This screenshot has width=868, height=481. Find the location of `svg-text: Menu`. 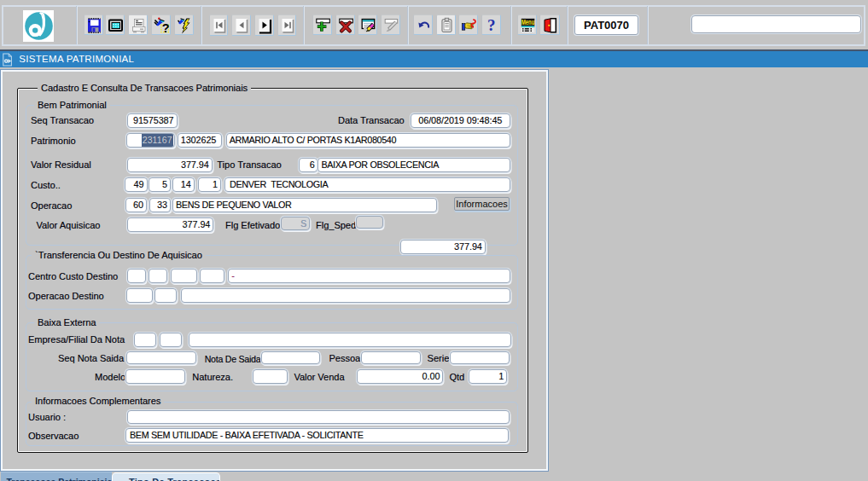

svg-text: Menu is located at coordinates (527, 22).